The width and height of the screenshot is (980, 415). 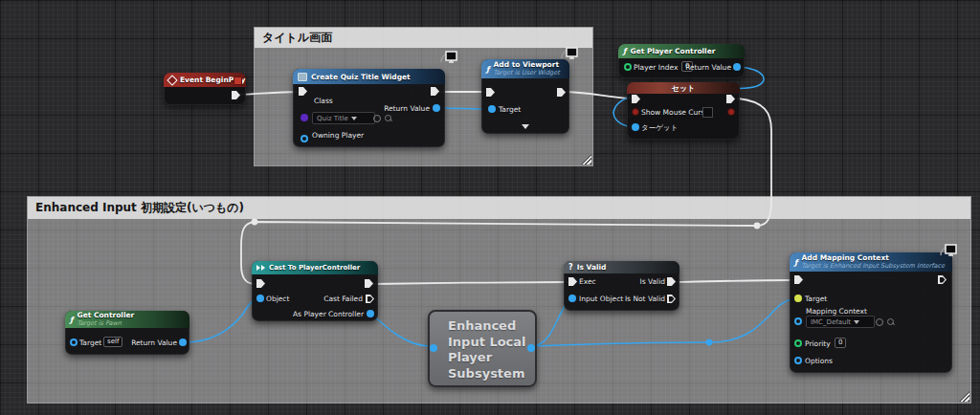 What do you see at coordinates (492, 358) in the screenshot?
I see `subsystem-line: Player` at bounding box center [492, 358].